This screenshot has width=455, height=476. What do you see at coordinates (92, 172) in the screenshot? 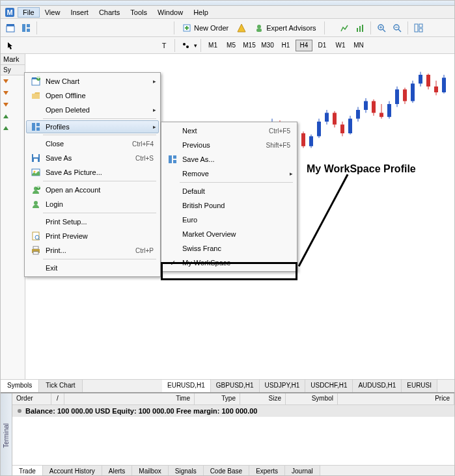
I see `menu-save-picture: Save As Picture...` at bounding box center [92, 172].